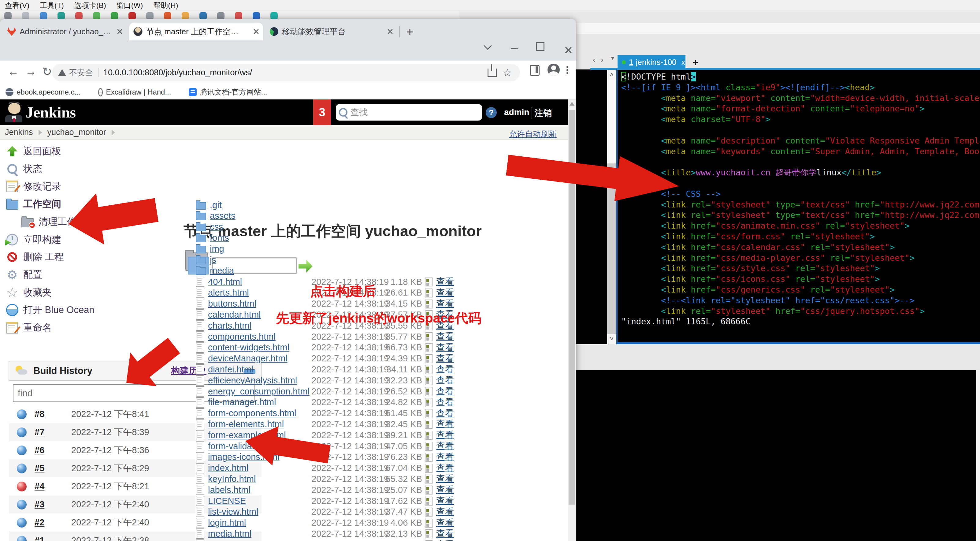  I want to click on file-link: energy_consumption.html, so click(259, 391).